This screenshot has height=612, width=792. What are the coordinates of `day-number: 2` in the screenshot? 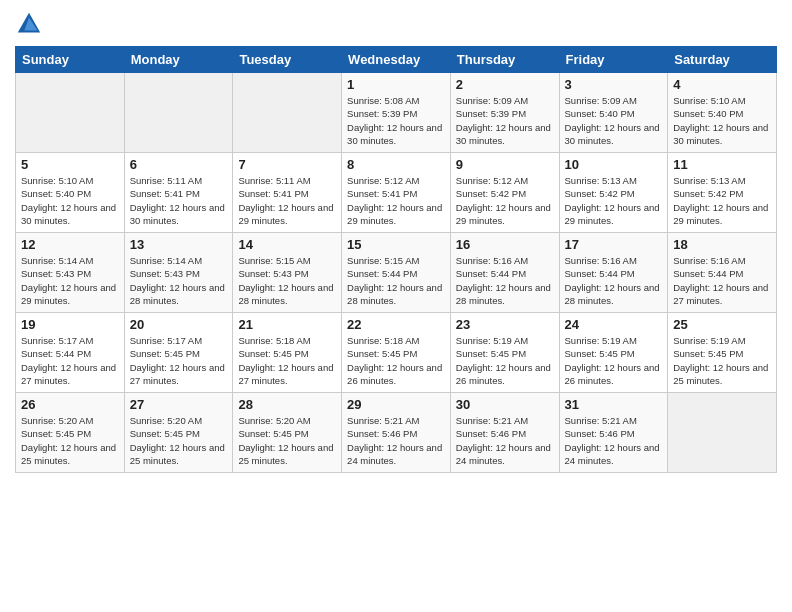 It's located at (505, 84).